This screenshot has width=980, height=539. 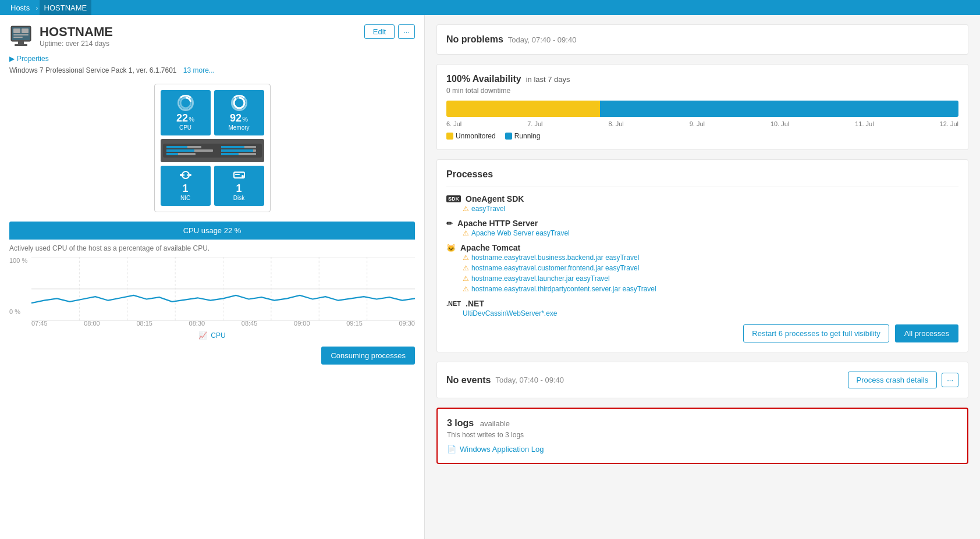 What do you see at coordinates (21, 36) in the screenshot?
I see `host-icon` at bounding box center [21, 36].